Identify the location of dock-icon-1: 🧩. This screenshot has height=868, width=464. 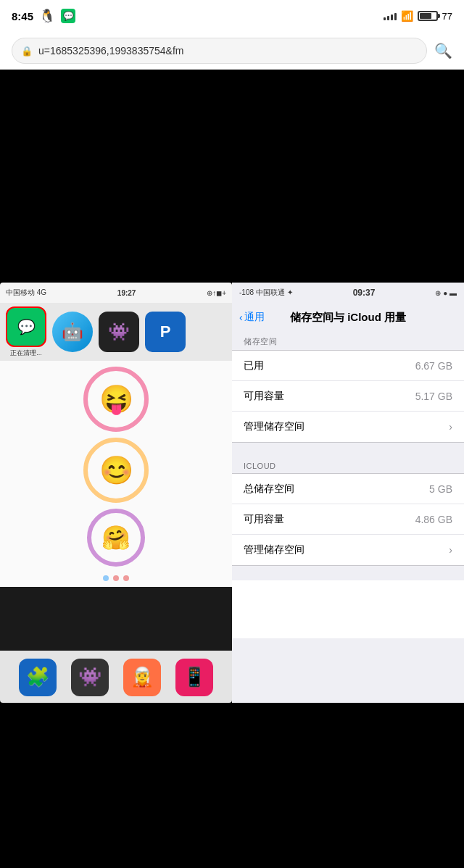
(38, 677).